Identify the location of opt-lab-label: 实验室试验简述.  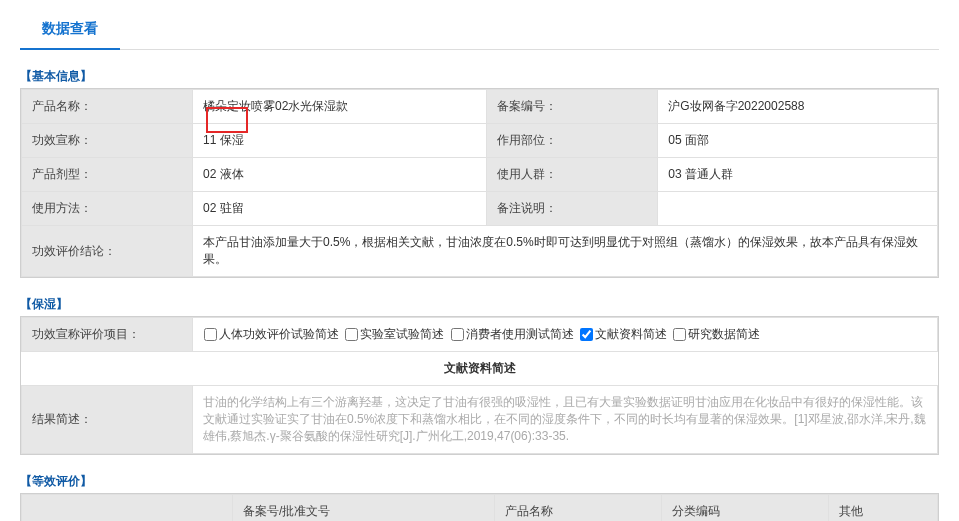
(402, 334).